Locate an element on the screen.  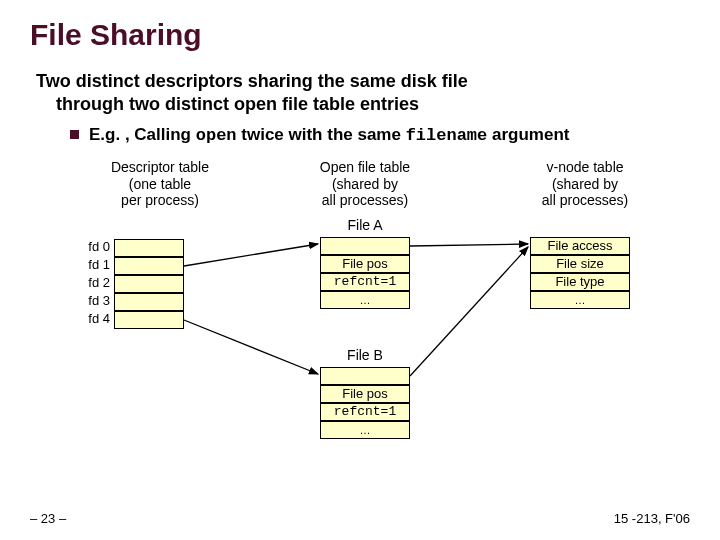
bullet-prefix: E.g. , Calling is located at coordinates (142, 134).